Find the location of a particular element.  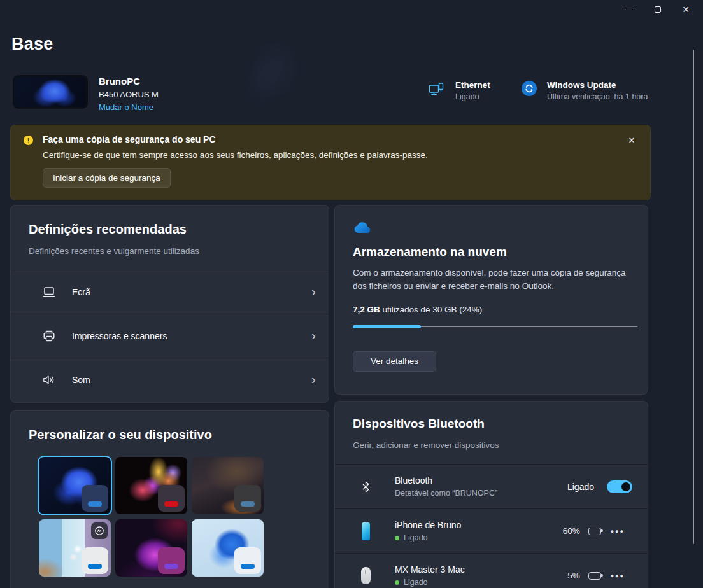

rename-device-link: Mudar o Nome is located at coordinates (129, 107).